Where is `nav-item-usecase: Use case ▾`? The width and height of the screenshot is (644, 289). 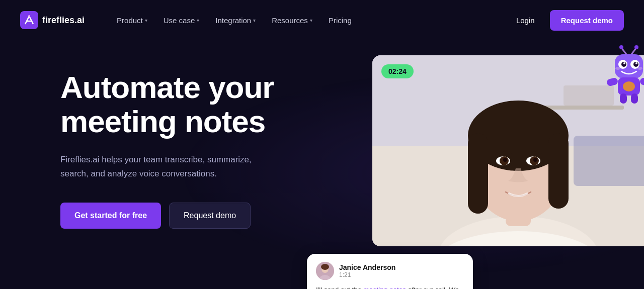 nav-item-usecase: Use case ▾ is located at coordinates (182, 20).